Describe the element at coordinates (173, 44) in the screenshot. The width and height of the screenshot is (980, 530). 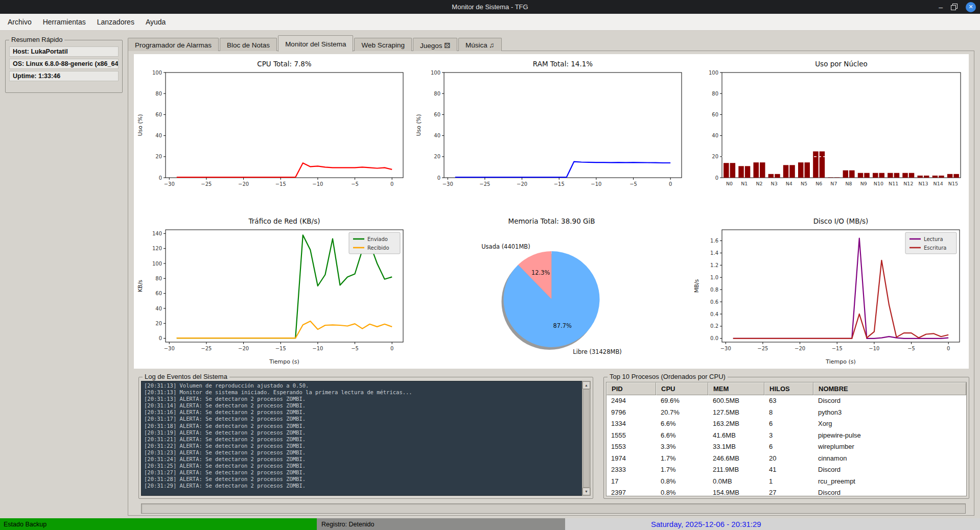
I see `tab-programador-de-alarmas: Programador de Alarmas` at that location.